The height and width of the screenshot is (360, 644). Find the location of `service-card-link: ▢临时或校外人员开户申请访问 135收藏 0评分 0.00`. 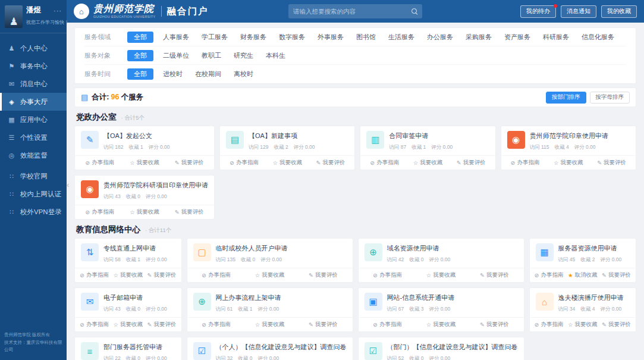

service-card-link: ▢临时或校外人员开户申请访问 135收藏 0评分 0.00 is located at coordinates (270, 253).